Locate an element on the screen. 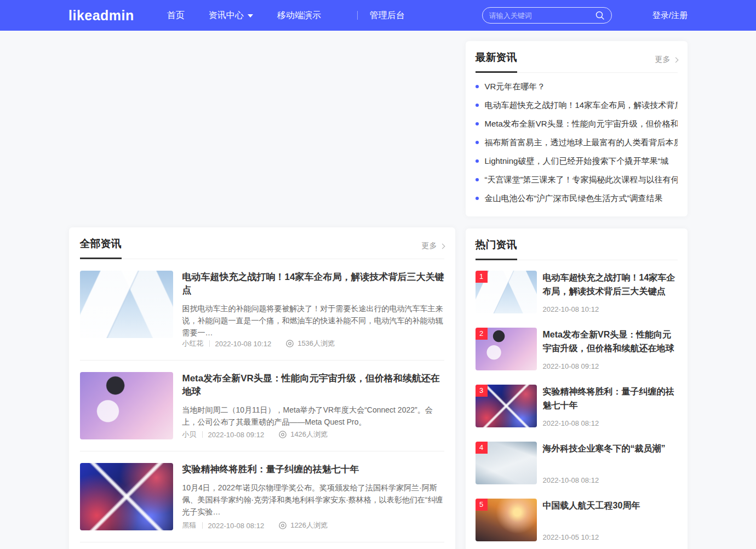 The image size is (756, 549). article-views: 1226人浏览 is located at coordinates (309, 525).